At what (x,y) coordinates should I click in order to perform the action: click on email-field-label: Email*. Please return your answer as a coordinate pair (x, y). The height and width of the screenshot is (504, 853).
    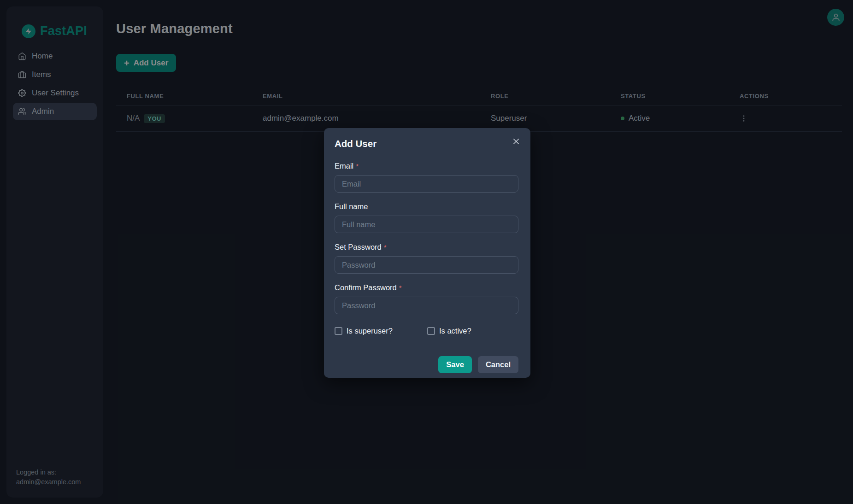
    Looking at the image, I should click on (427, 166).